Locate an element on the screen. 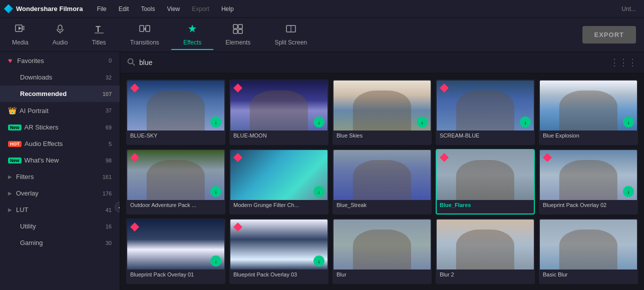 Image resolution: width=644 pixels, height=290 pixels. blueprint-01-download-btn: ↓ is located at coordinates (216, 261).